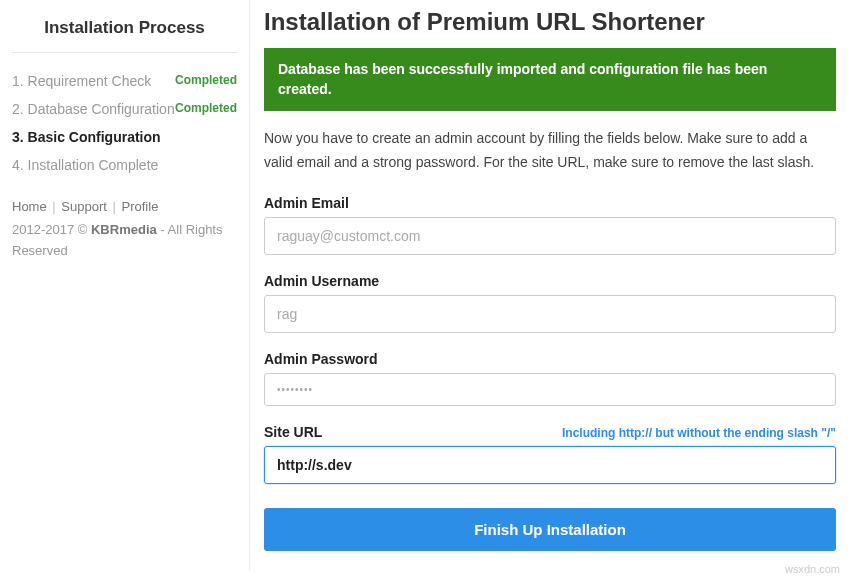 This screenshot has height=581, width=850. Describe the element at coordinates (550, 465) in the screenshot. I see `site-url-input` at that location.